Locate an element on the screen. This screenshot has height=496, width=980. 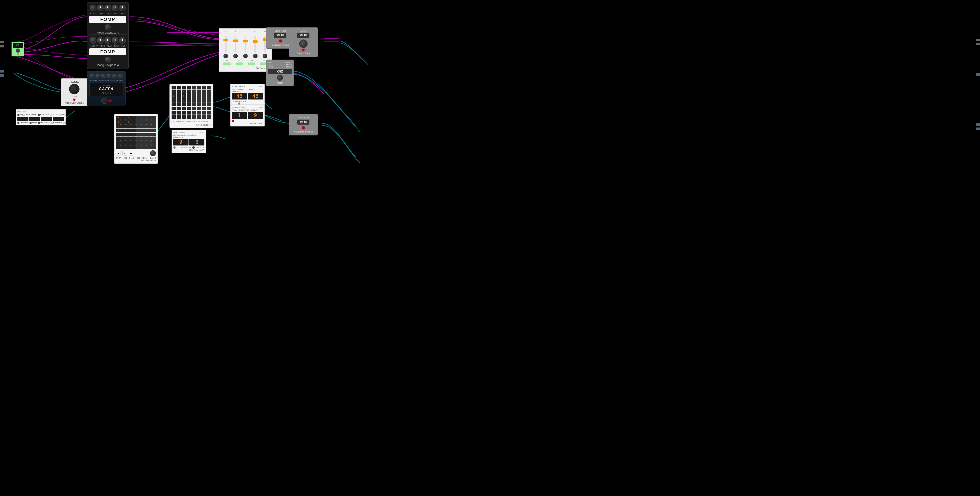
seq1-step-label: STEP is located at coordinates (178, 122).